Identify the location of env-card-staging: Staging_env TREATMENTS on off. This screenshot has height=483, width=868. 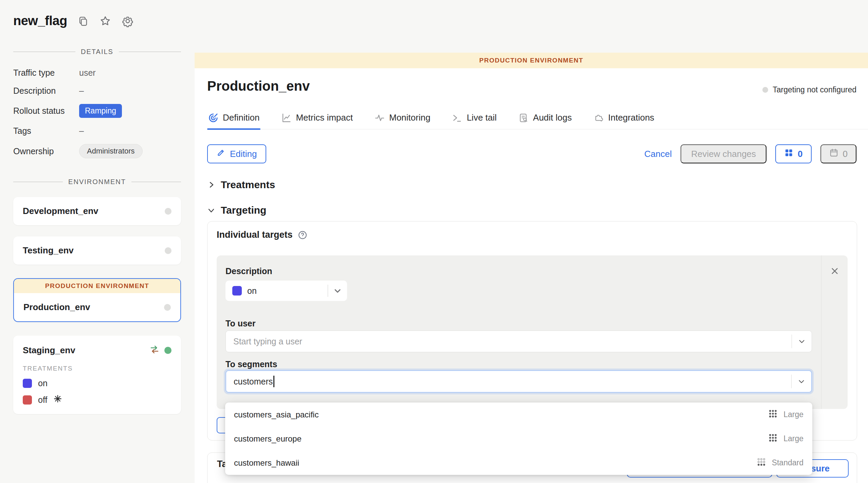
(97, 375).